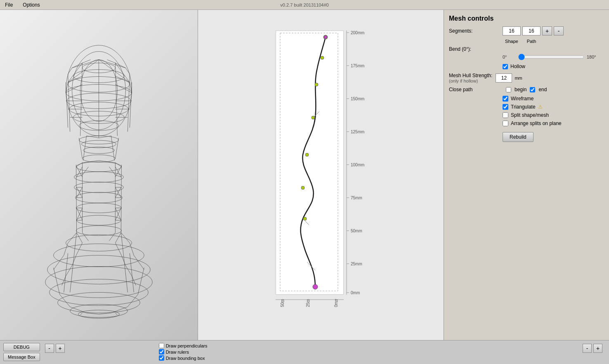  Describe the element at coordinates (547, 31) in the screenshot. I see `segments-plus-button: +` at that location.